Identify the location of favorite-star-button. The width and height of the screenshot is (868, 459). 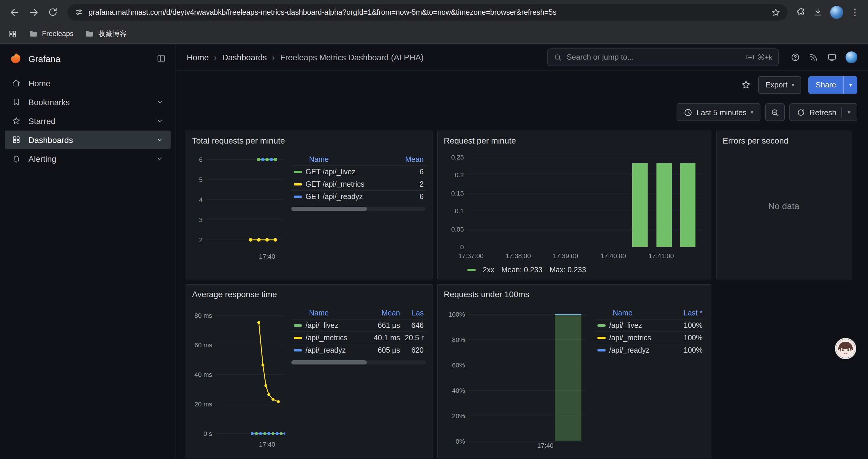
(746, 85).